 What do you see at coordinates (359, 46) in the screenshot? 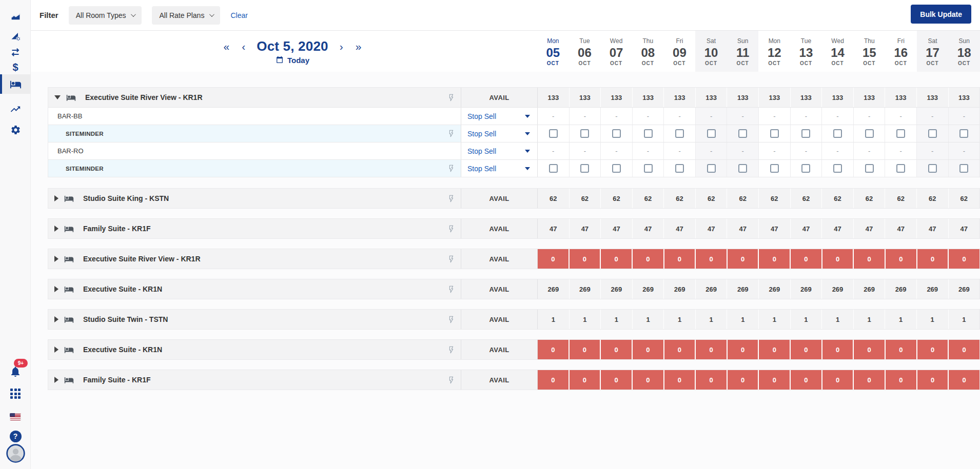
I see `last-page-arrow: »` at bounding box center [359, 46].